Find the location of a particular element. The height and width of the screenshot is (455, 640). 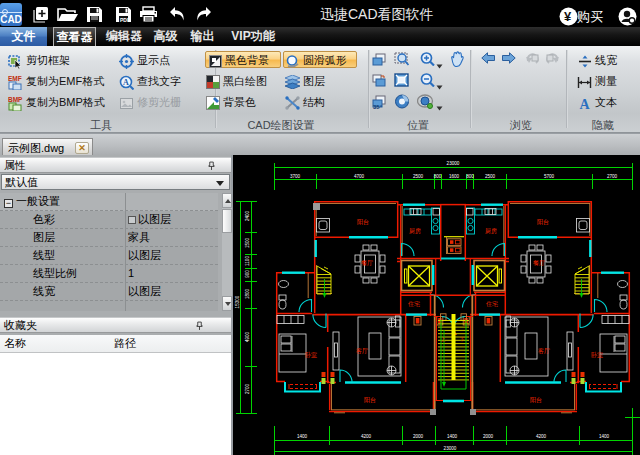

svg-text: 4700 is located at coordinates (360, 176).